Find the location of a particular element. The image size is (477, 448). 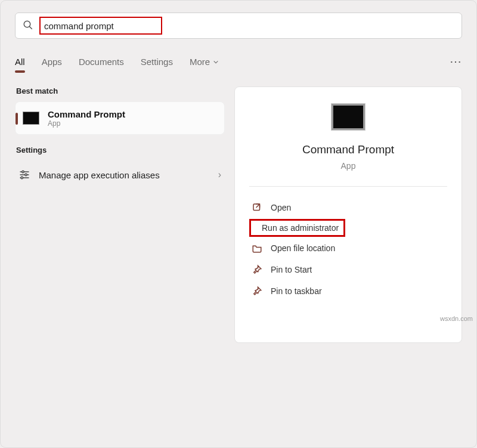

chevron-right-icon: › is located at coordinates (219, 175).